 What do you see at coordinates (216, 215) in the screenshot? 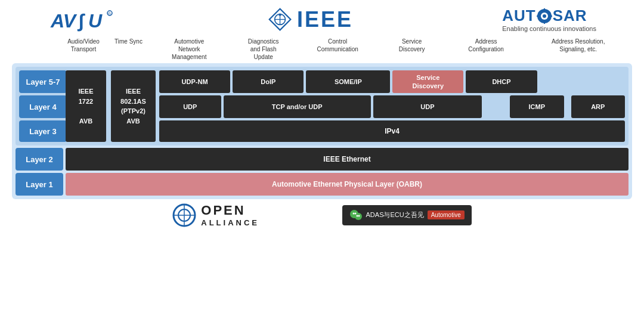
I see `open-alliance-logo: OPEN ALLIANCE` at bounding box center [216, 215].